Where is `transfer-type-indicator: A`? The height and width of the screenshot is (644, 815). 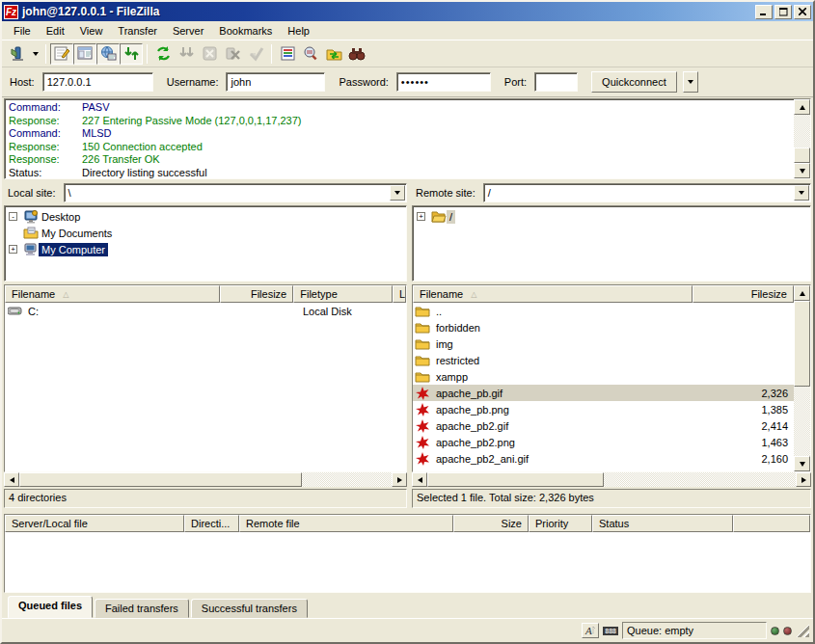
transfer-type-indicator: A is located at coordinates (590, 631).